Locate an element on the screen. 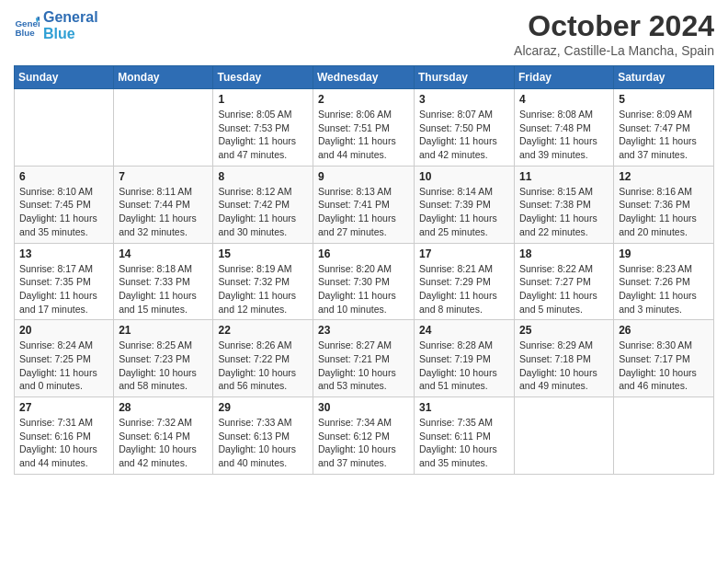 Image resolution: width=728 pixels, height=563 pixels. day-number: 4 is located at coordinates (564, 99).